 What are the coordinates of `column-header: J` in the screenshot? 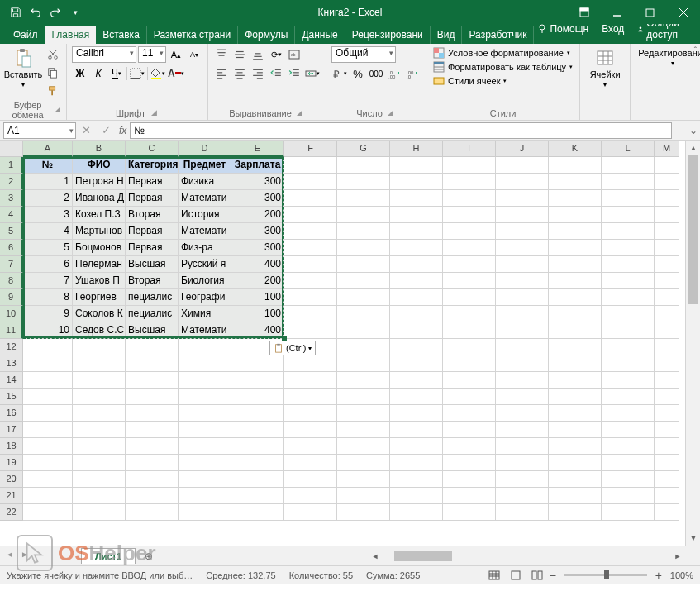 It's located at (522, 149).